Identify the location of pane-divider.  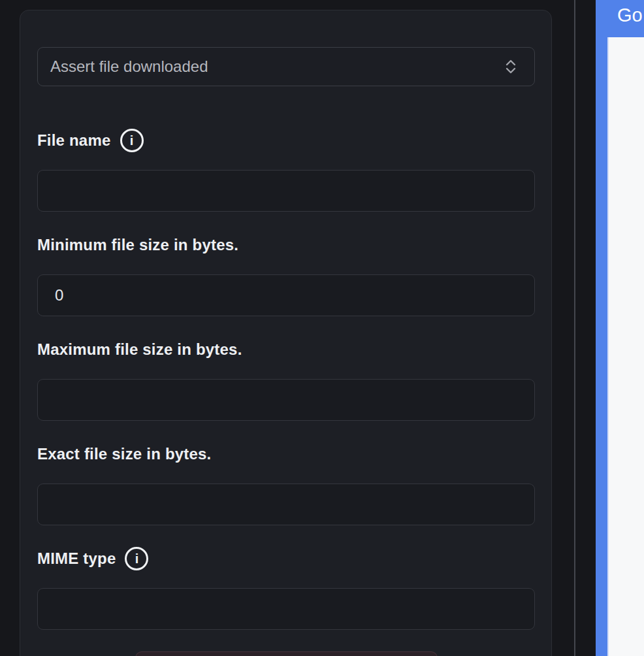
(575, 328).